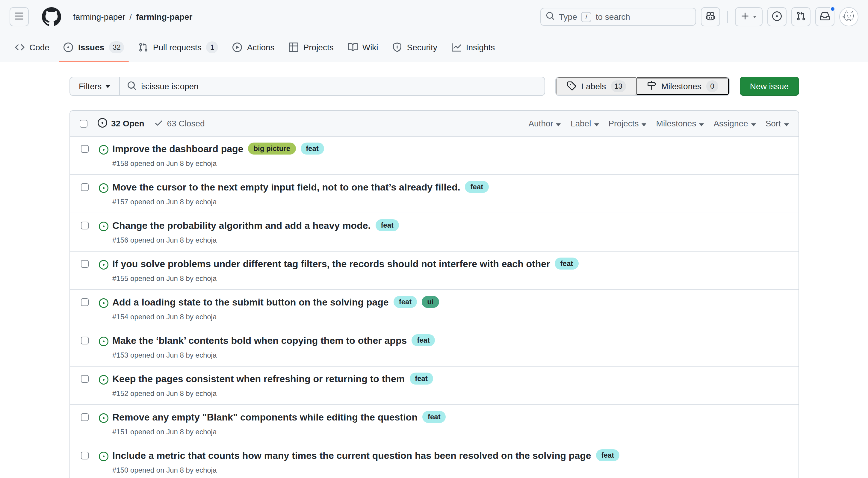 The height and width of the screenshot is (478, 868). What do you see at coordinates (731, 123) in the screenshot?
I see `dropdown-label: Assignee` at bounding box center [731, 123].